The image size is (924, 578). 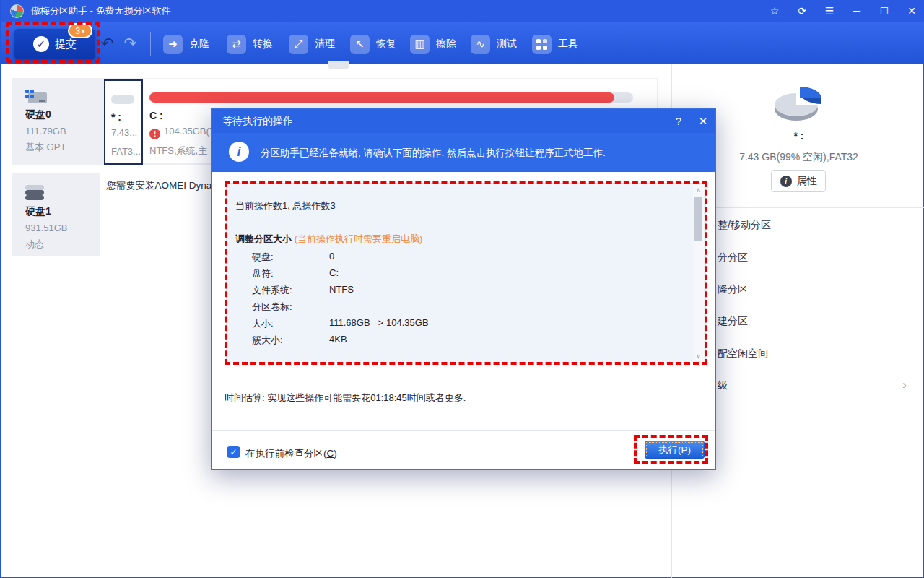 What do you see at coordinates (312, 44) in the screenshot?
I see `toolbar-button-clean: ⤢ 清理` at bounding box center [312, 44].